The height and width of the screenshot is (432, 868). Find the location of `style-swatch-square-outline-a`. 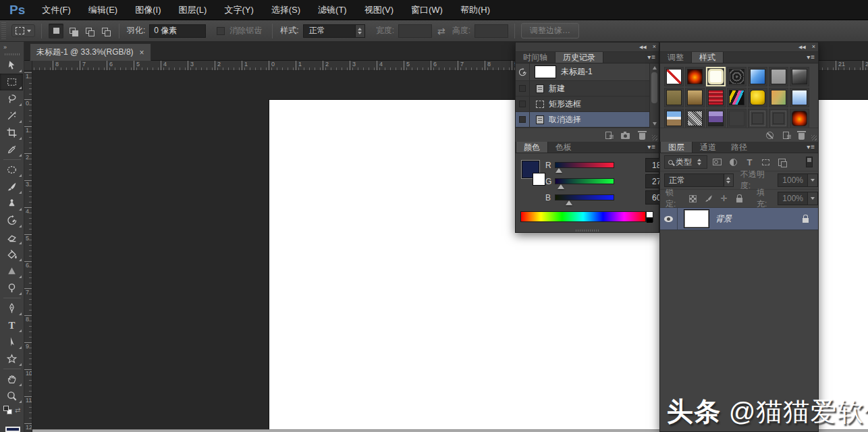

style-swatch-square-outline-a is located at coordinates (757, 119).